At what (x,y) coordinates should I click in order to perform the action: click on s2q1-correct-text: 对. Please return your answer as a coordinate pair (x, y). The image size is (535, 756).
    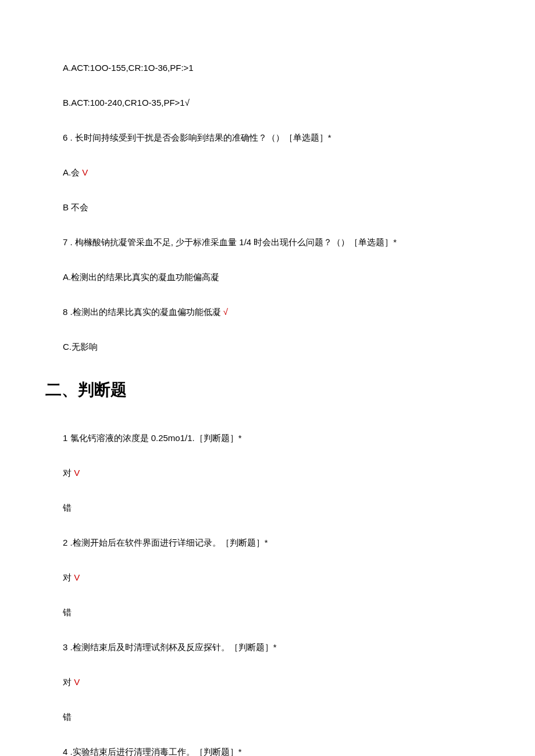
    Looking at the image, I should click on (69, 473).